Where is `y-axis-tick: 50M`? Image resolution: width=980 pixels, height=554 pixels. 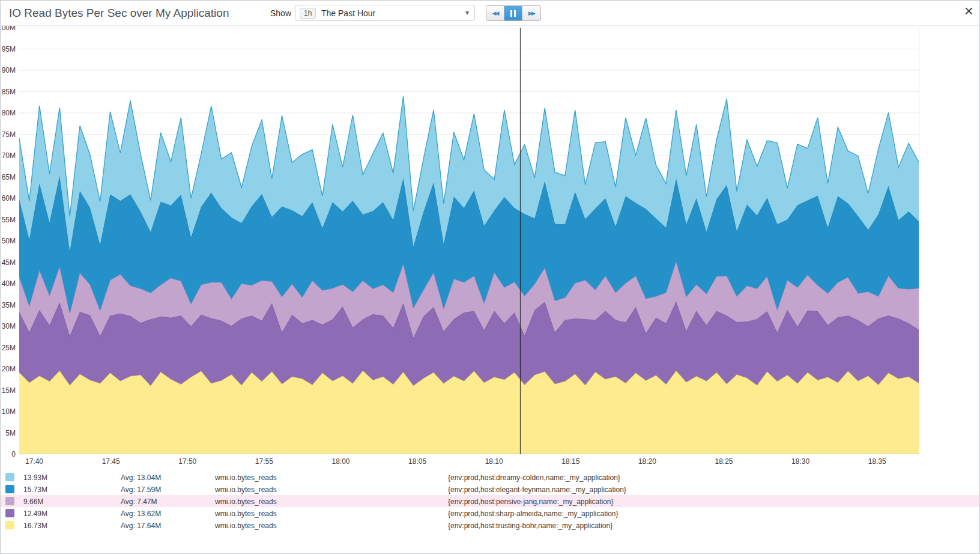 y-axis-tick: 50M is located at coordinates (8, 241).